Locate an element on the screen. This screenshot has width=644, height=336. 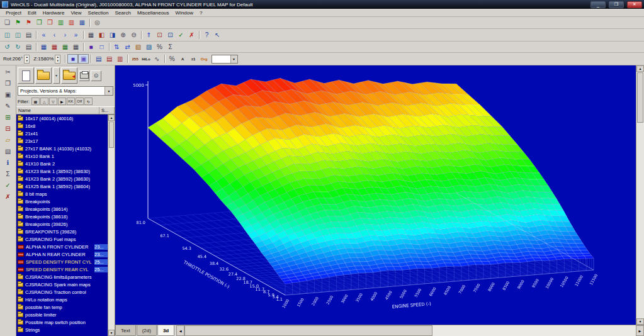
search-maps-button: ⊙ is located at coordinates (96, 76).